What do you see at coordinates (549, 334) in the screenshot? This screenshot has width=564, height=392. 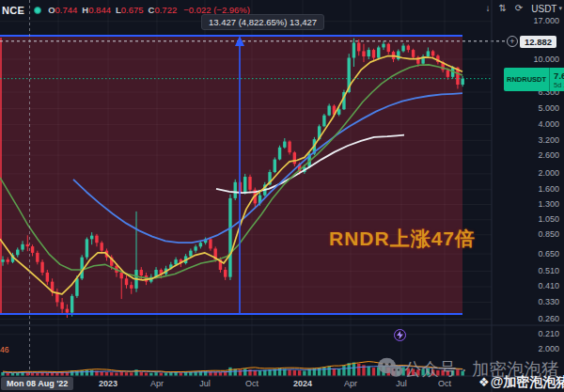 I see `price-axis-label: 0.210` at bounding box center [549, 334].